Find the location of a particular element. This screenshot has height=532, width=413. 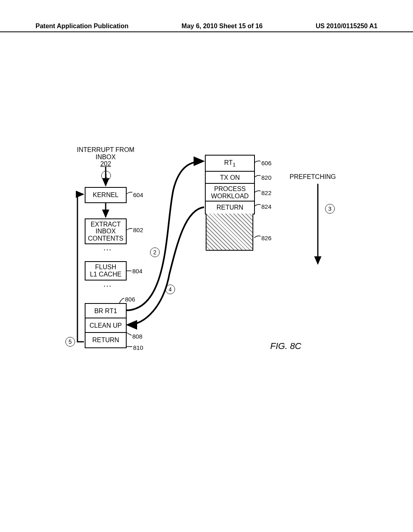

txon-text: TX ON is located at coordinates (230, 178).